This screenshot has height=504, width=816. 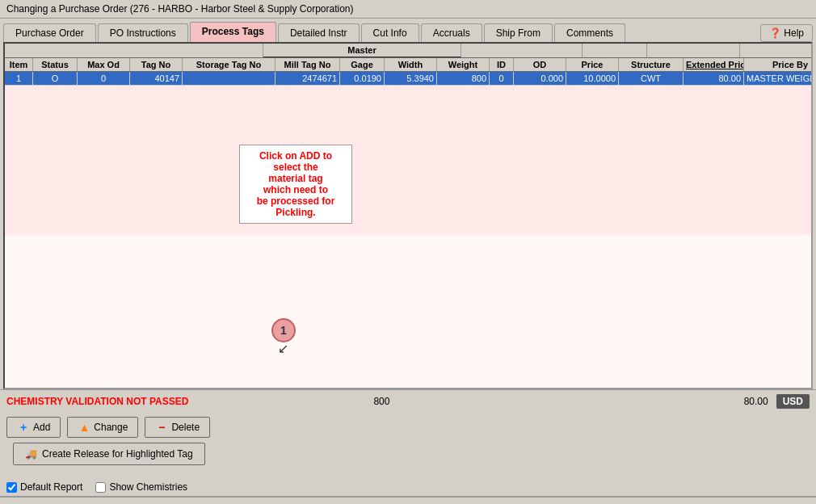 I want to click on header-spacer3, so click(x=615, y=50).